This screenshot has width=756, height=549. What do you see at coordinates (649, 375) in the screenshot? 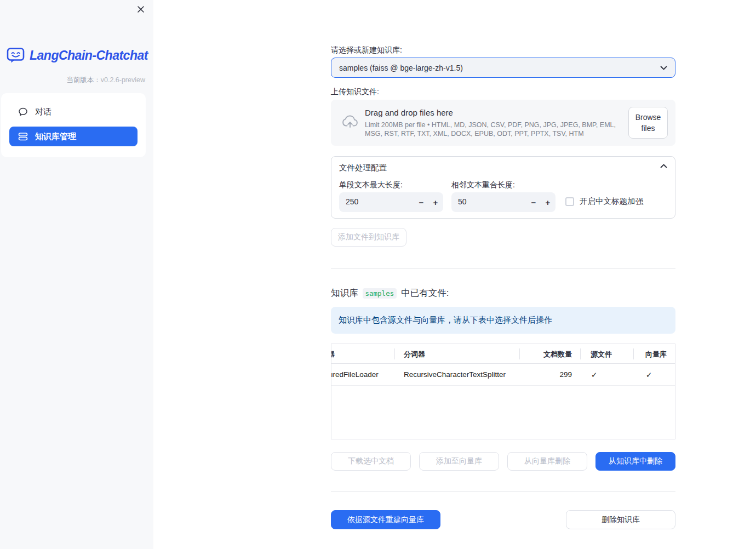
I see `cell-vector-store-check: ✓` at bounding box center [649, 375].